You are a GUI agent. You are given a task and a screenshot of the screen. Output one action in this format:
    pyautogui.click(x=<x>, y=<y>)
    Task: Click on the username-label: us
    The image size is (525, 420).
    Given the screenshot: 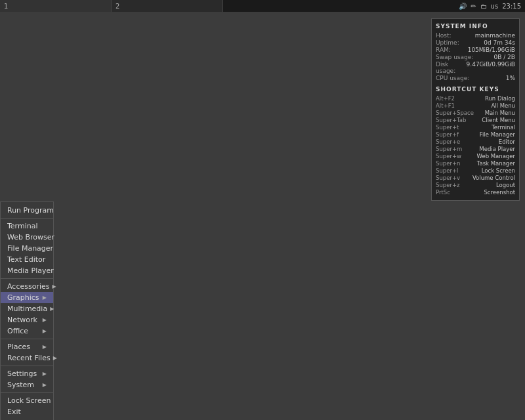 What is the action you would take?
    pyautogui.click(x=495, y=7)
    